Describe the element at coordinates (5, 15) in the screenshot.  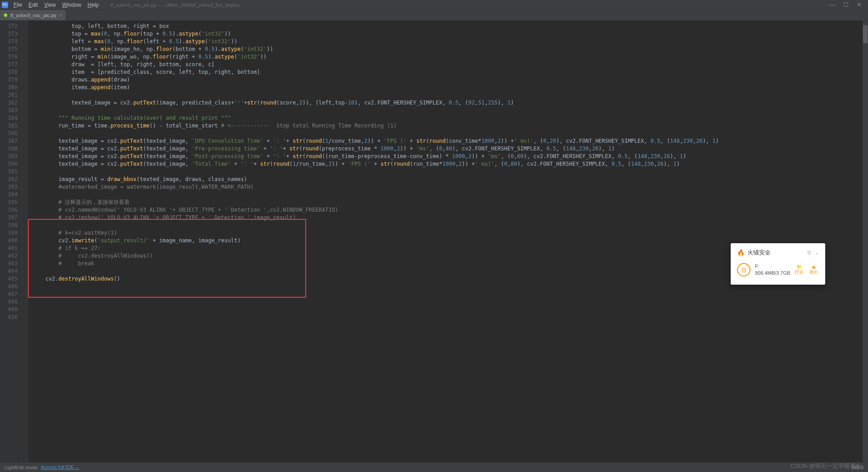
I see `python-icon: ⬢` at that location.